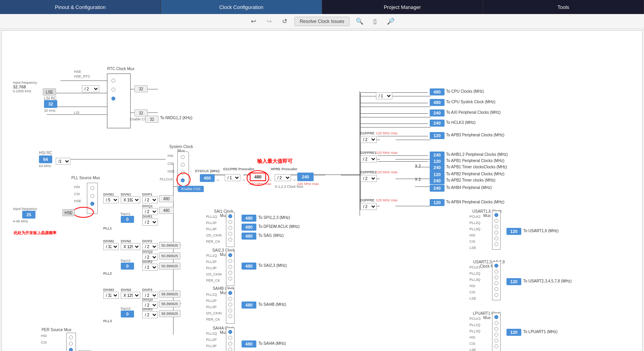 This screenshot has width=644, height=351. Describe the element at coordinates (369, 159) in the screenshot. I see `d2ppre1-select: / 2` at that location.